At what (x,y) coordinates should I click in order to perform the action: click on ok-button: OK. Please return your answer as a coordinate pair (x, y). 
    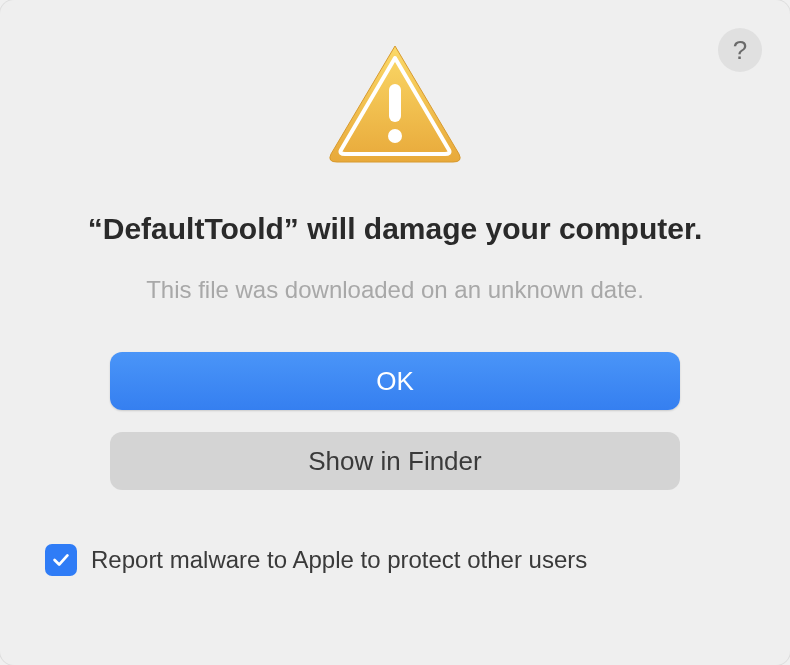
    Looking at the image, I should click on (395, 381).